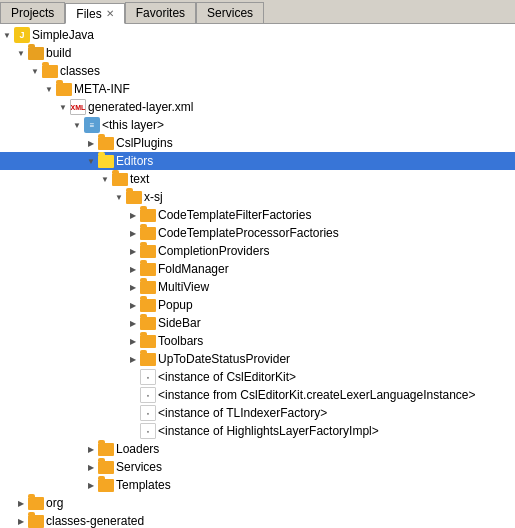 The image size is (515, 528). I want to click on tree-node: FoldManager, so click(258, 269).